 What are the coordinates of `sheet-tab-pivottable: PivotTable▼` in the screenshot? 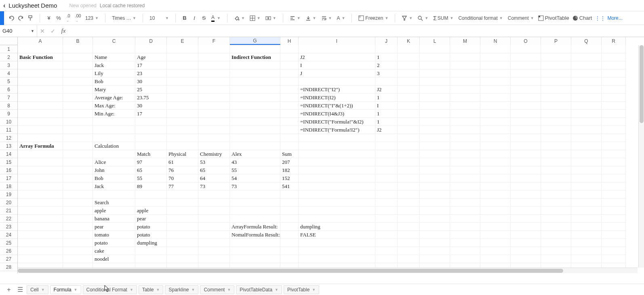 It's located at (301, 290).